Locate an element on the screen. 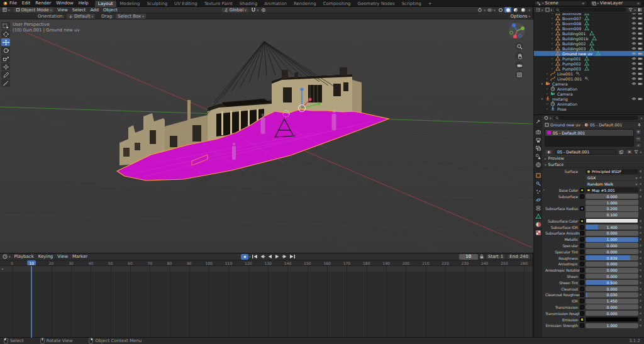 The height and width of the screenshot is (344, 644). outliner-item-boom008: •Boom008 is located at coordinates (589, 23).